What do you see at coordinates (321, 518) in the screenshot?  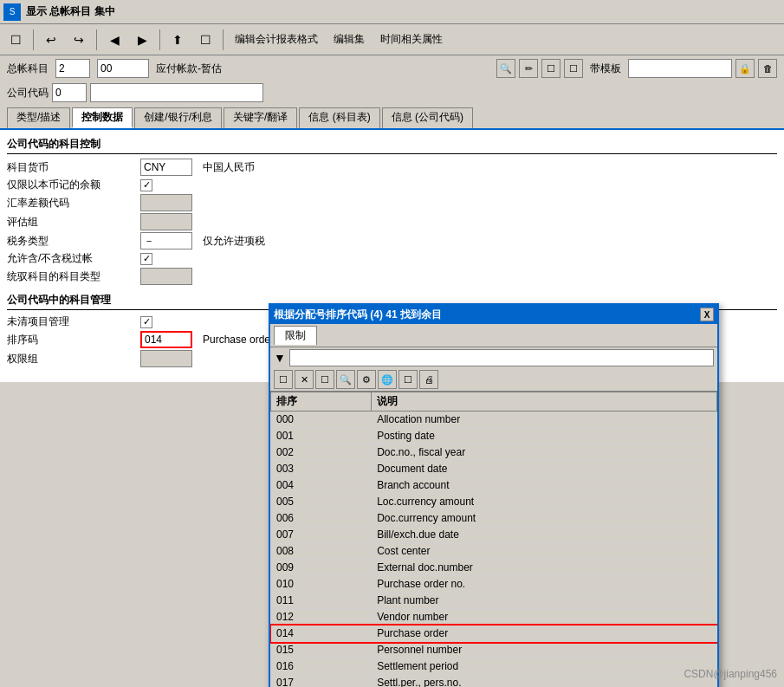 I see `sort-code-cell: 006` at bounding box center [321, 518].